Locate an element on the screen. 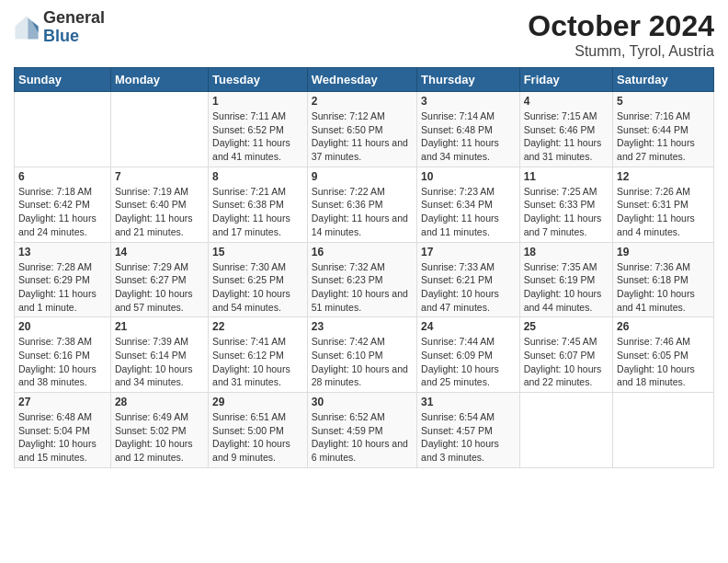 The width and height of the screenshot is (728, 563). logo-icon is located at coordinates (27, 28).